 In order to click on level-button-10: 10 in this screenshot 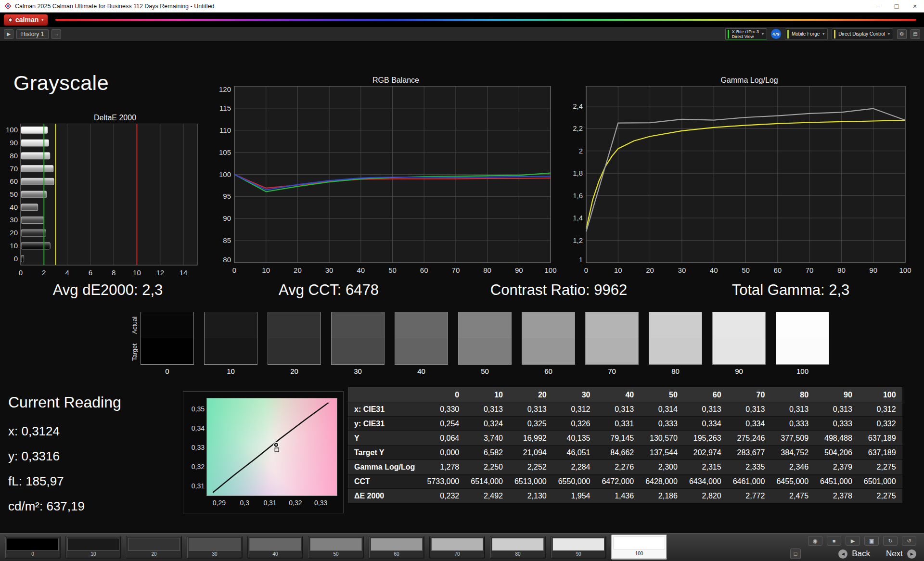, I will do `click(93, 548)`.